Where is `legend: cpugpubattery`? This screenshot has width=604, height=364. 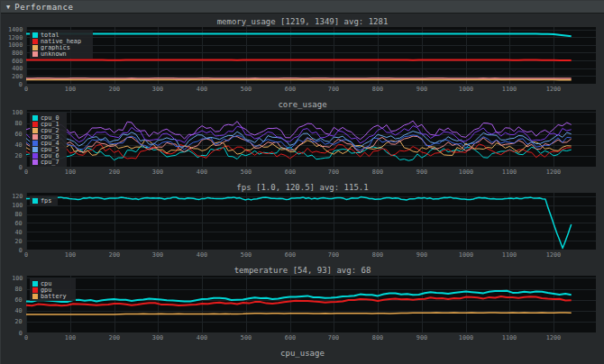
legend: cpugpubattery is located at coordinates (52, 290).